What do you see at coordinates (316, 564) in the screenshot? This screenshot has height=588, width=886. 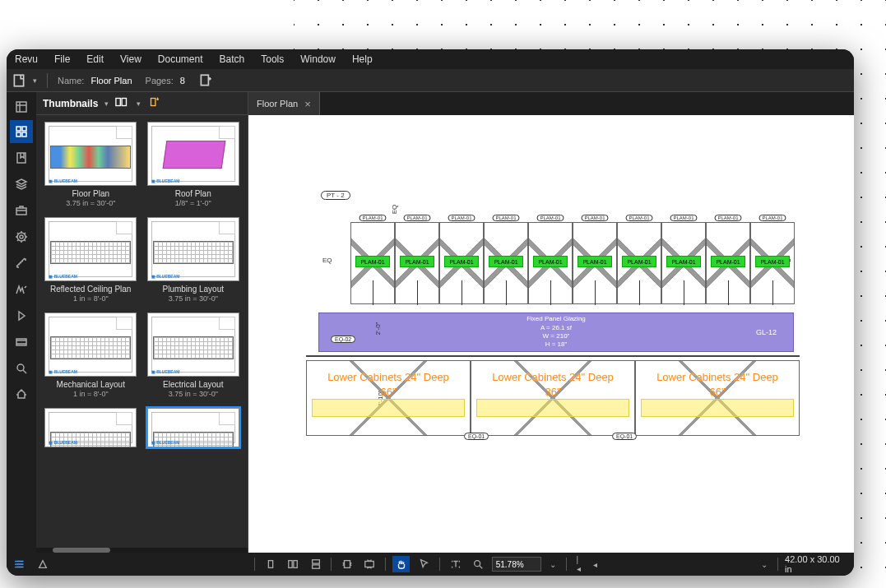 I see `split-horiz-icon` at bounding box center [316, 564].